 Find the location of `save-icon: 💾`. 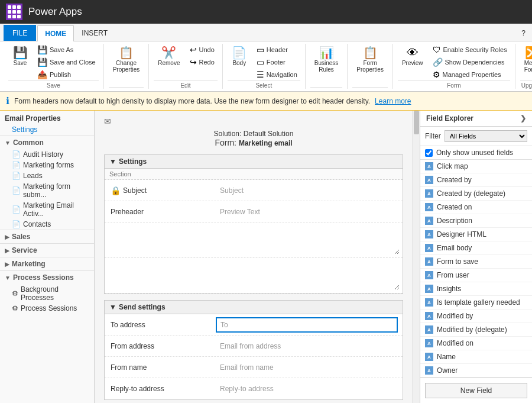

save-icon: 💾 is located at coordinates (20, 53).